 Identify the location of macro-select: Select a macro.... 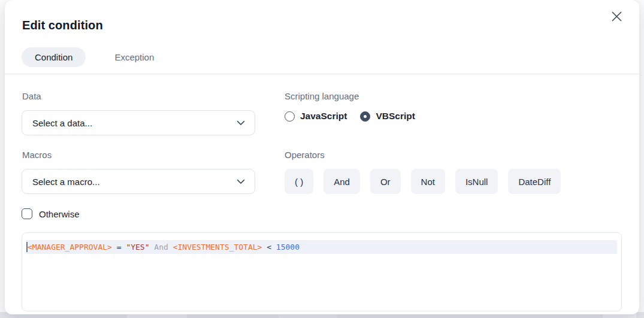
(138, 181).